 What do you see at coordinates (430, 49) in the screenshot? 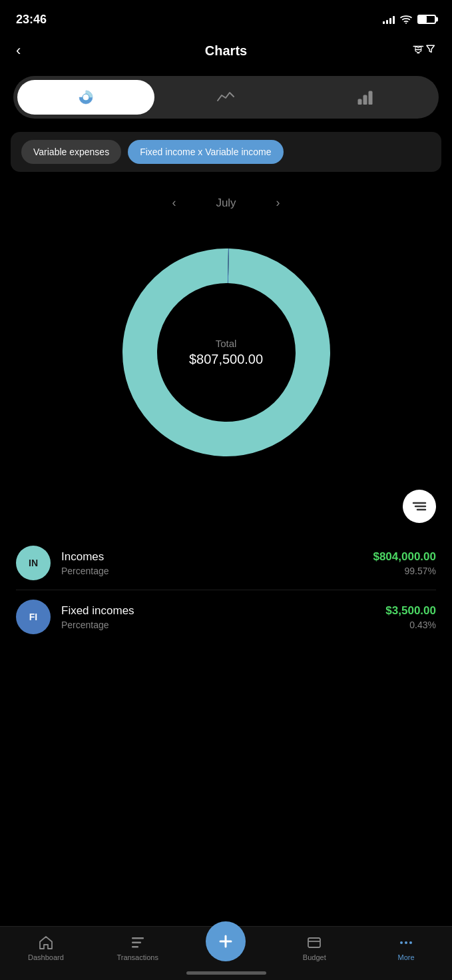
I see `funnel-icon` at bounding box center [430, 49].